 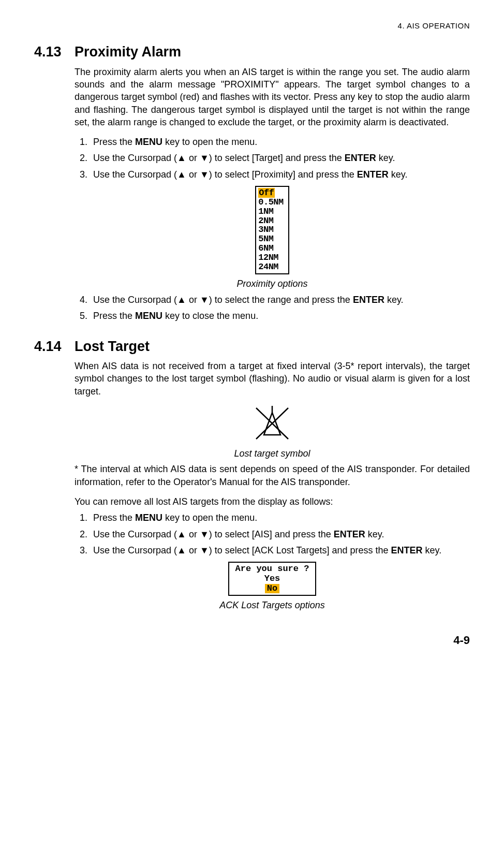 I want to click on proximity-option: 0.5NM, so click(x=272, y=202).